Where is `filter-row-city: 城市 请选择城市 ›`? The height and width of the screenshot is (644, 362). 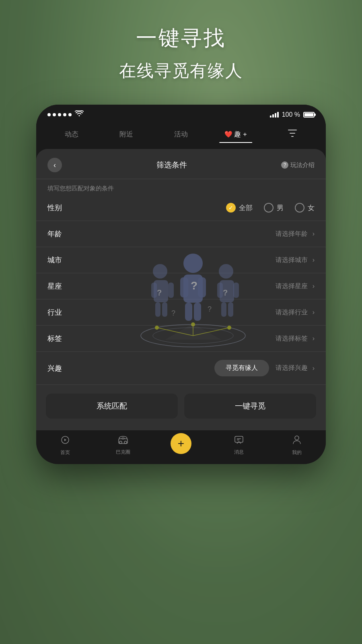
filter-row-city: 城市 请选择城市 › is located at coordinates (181, 260).